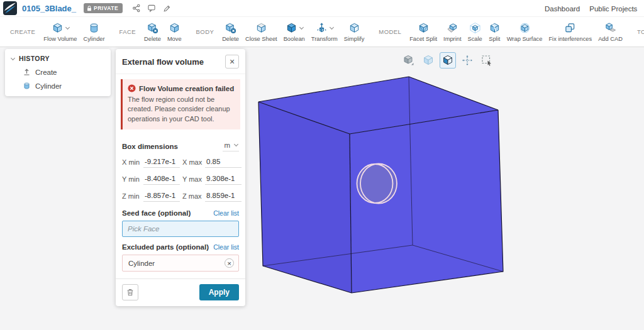 The image size is (644, 330). Describe the element at coordinates (475, 31) in the screenshot. I see `toolbar-scale-button: Scale` at that location.